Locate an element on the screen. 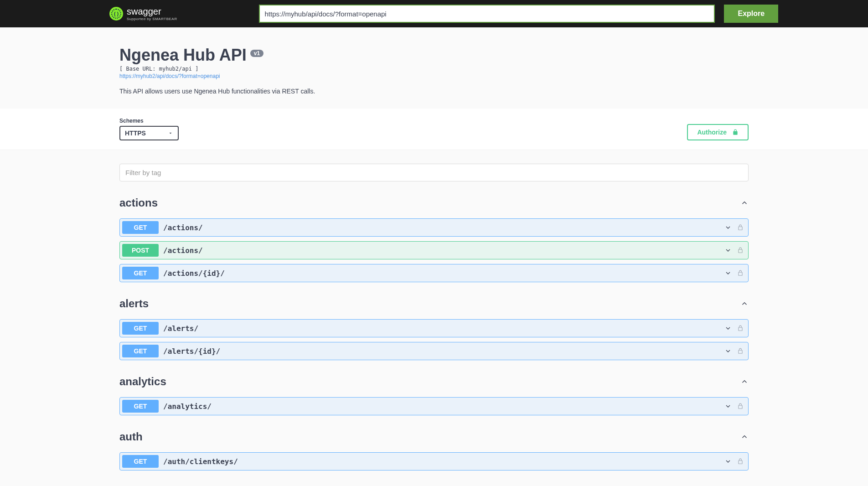 Image resolution: width=868 pixels, height=486 pixels. operations-list: GET/alerts/GET/alerts/{id}/ is located at coordinates (434, 340).